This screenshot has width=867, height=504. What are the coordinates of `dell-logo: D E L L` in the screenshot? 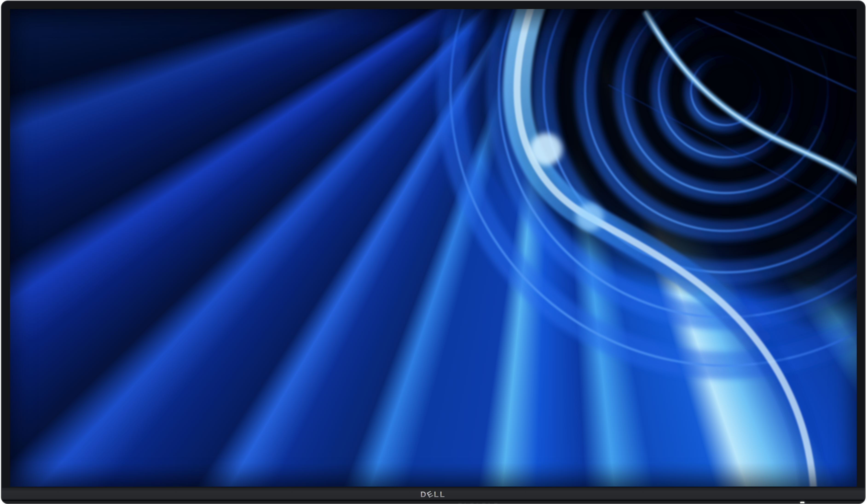 It's located at (434, 494).